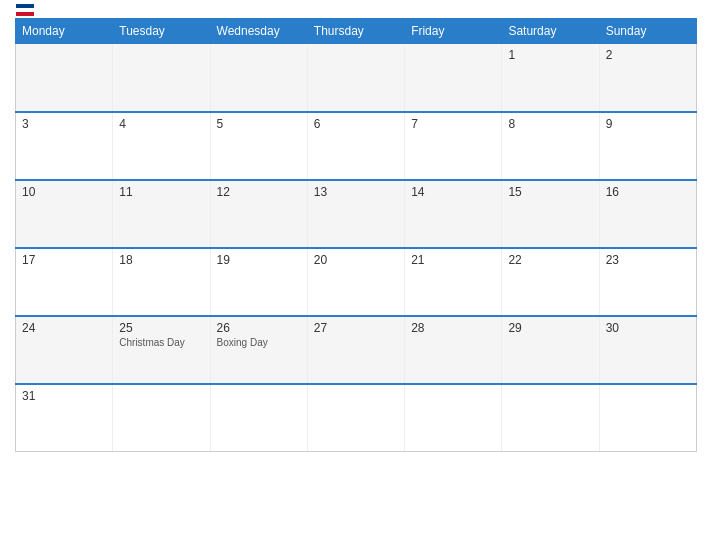 Image resolution: width=712 pixels, height=550 pixels. Describe the element at coordinates (356, 192) in the screenshot. I see `day-number: 13` at that location.